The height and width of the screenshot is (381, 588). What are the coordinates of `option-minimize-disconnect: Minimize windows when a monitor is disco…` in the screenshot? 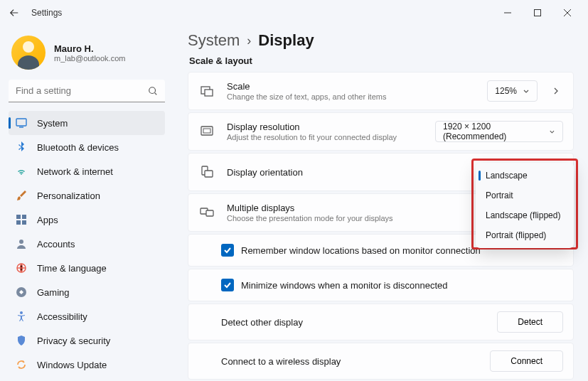 It's located at (381, 285).